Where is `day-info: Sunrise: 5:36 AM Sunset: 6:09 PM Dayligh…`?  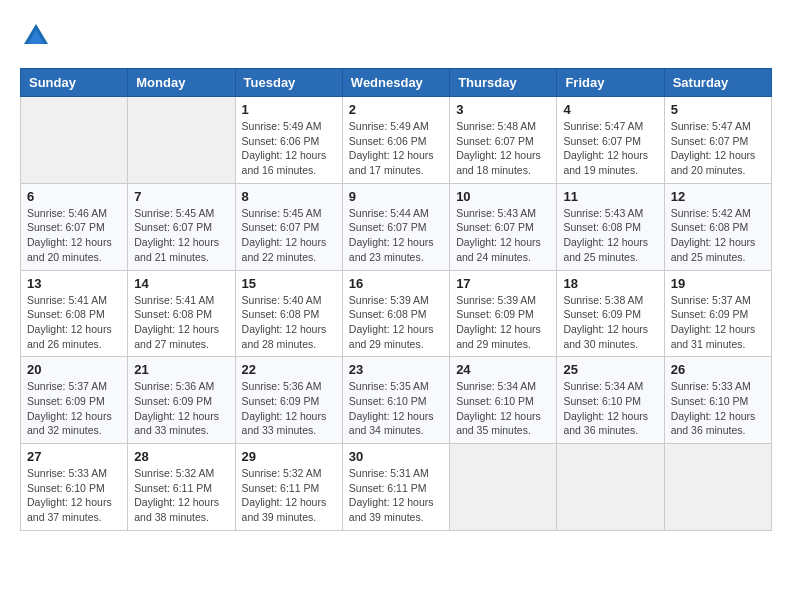 day-info: Sunrise: 5:36 AM Sunset: 6:09 PM Dayligh… is located at coordinates (289, 408).